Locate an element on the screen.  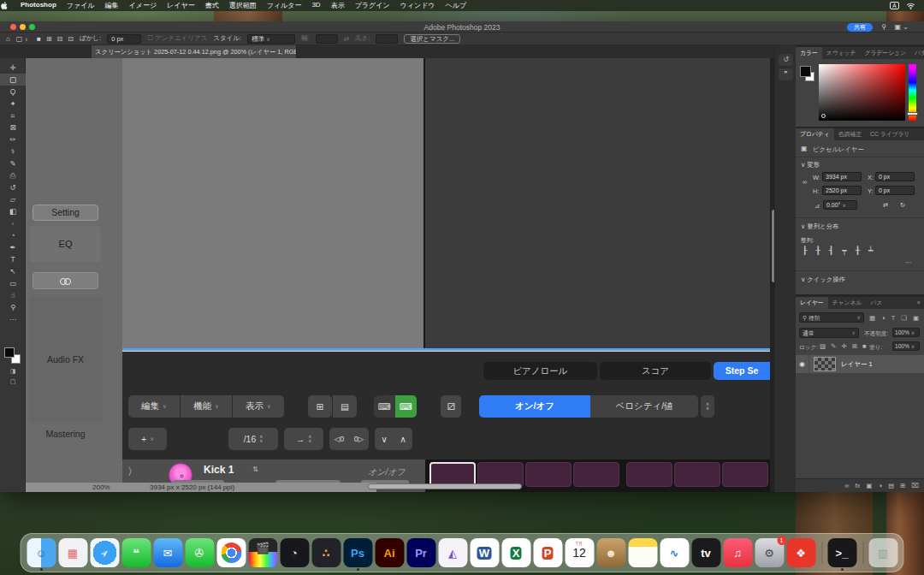
align-section-header: ∨ 整列と分布 is located at coordinates (820, 227).